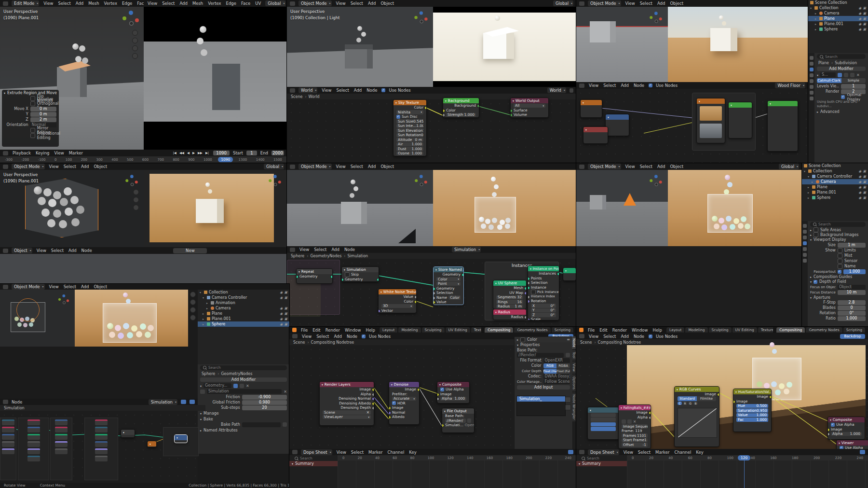  Describe the element at coordinates (221, 431) in the screenshot. I see `named-attributes-section: Named Attributes` at that location.